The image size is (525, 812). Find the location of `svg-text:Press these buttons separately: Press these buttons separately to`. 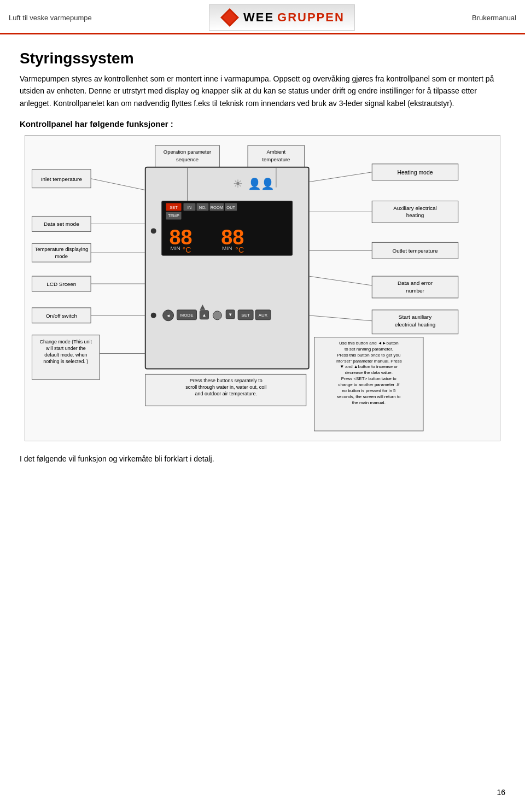

svg-text:Press these buttons separately: Press these buttons separately to is located at coordinates (226, 381).